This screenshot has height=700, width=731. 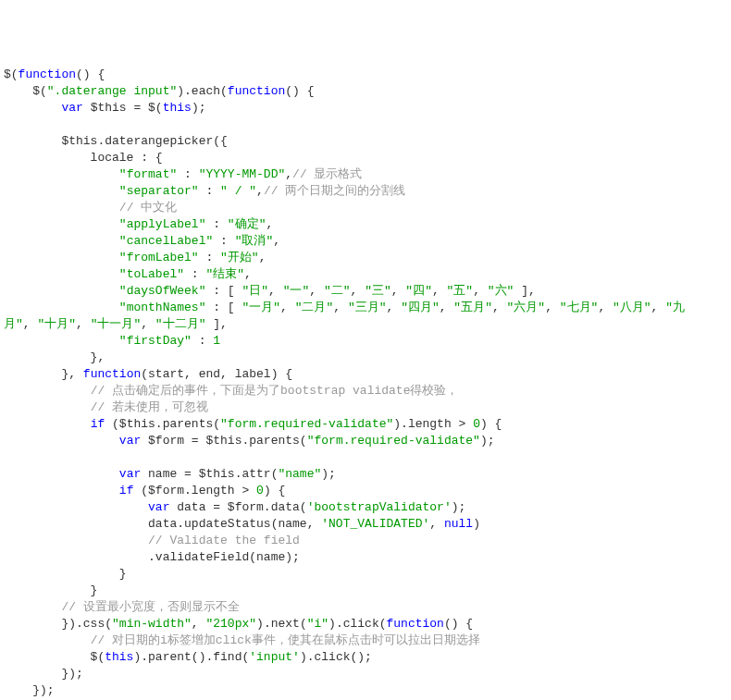 What do you see at coordinates (255, 290) in the screenshot?
I see `code-token: "日"` at bounding box center [255, 290].